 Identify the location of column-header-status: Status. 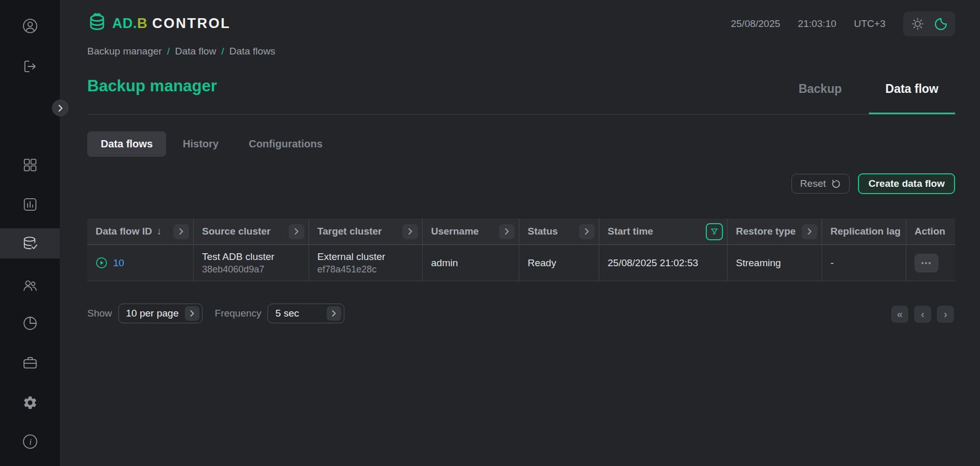
(559, 231).